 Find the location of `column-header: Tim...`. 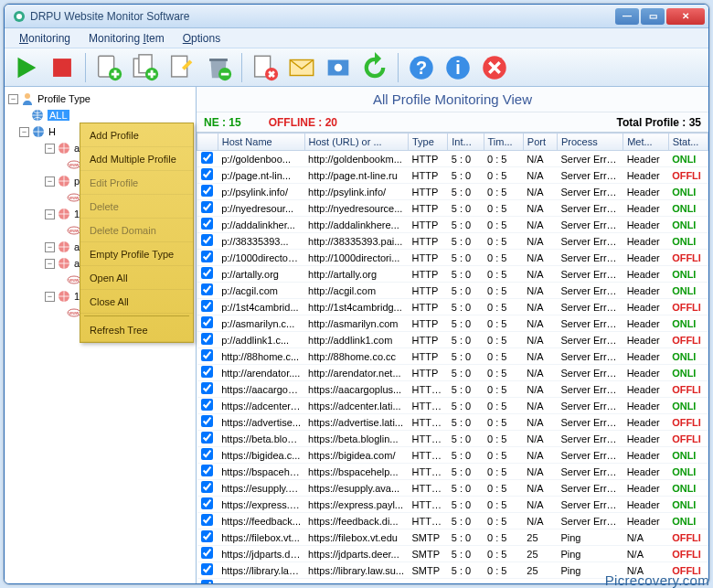

column-header: Tim... is located at coordinates (503, 143).